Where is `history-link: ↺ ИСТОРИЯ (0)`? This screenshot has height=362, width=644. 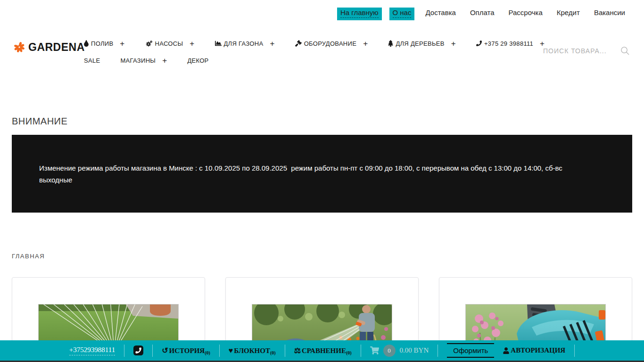
history-link: ↺ ИСТОРИЯ (0) is located at coordinates (186, 351).